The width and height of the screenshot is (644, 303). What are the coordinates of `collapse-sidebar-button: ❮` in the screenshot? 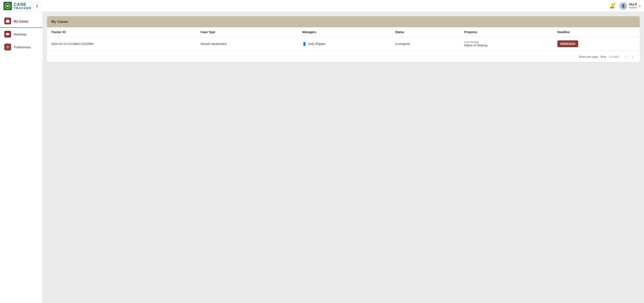 It's located at (37, 6).